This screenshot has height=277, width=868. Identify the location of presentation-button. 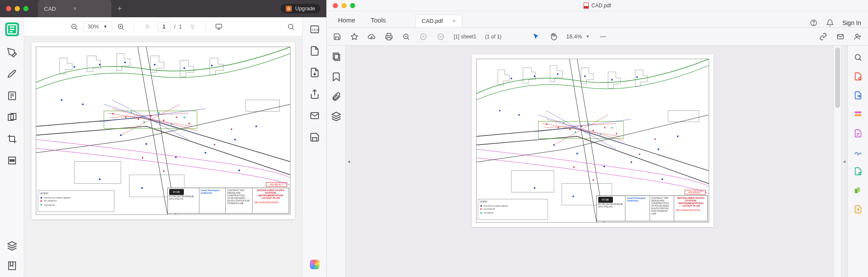
(219, 27).